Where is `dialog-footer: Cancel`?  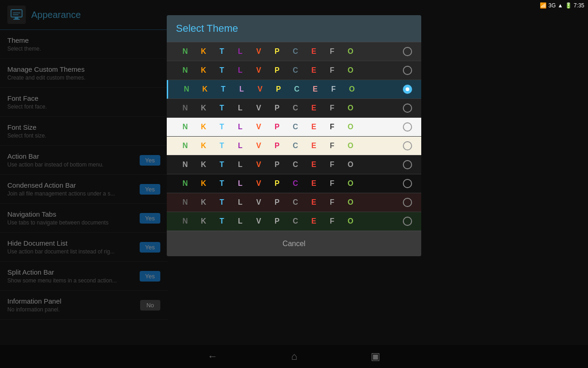
dialog-footer: Cancel is located at coordinates (294, 244).